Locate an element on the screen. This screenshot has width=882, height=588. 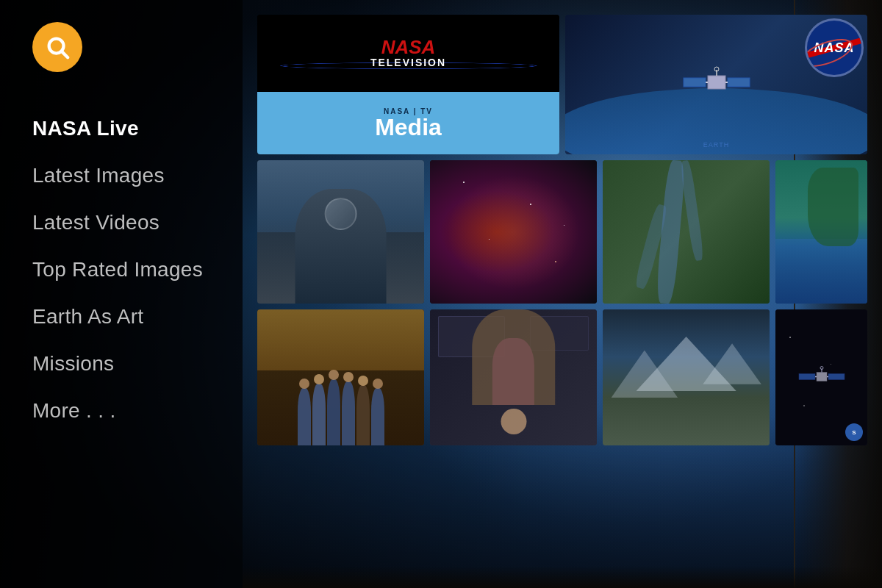
group-photo-cell is located at coordinates (341, 378).